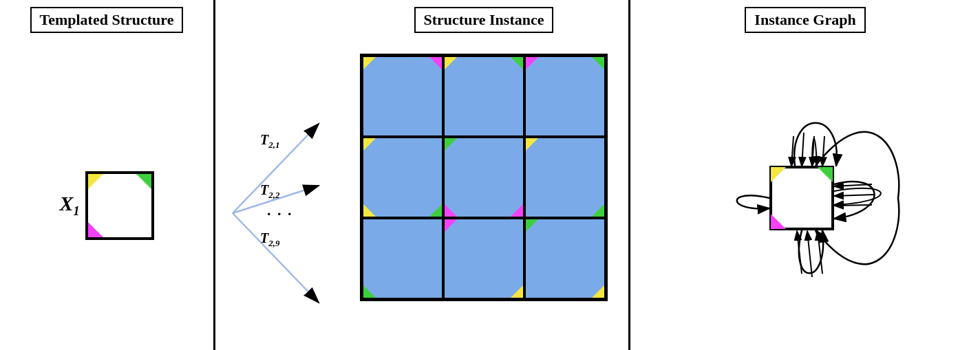 This screenshot has width=980, height=350. Describe the element at coordinates (270, 191) in the screenshot. I see `t22-label: T2,2` at that location.